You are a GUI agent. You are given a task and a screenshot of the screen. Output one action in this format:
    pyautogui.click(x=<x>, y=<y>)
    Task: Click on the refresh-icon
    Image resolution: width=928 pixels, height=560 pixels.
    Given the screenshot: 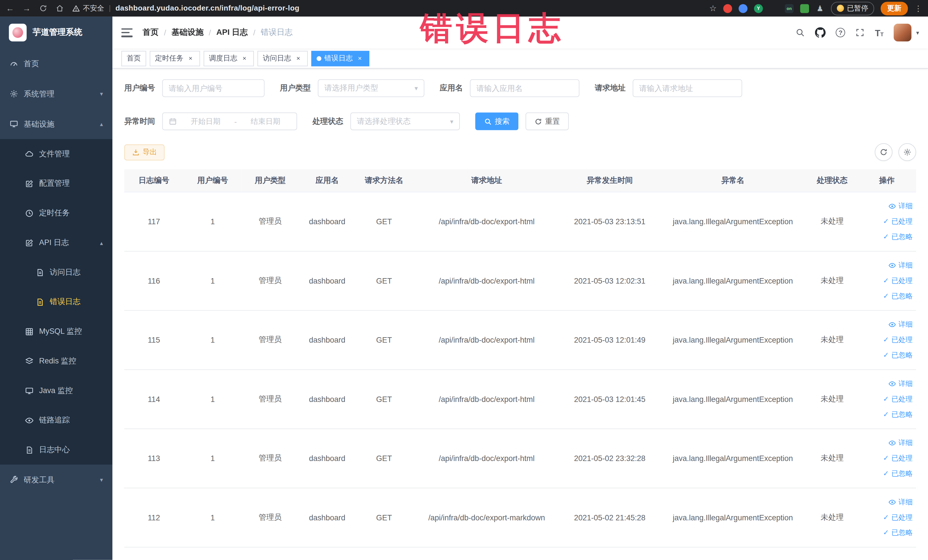 What is the action you would take?
    pyautogui.click(x=884, y=152)
    